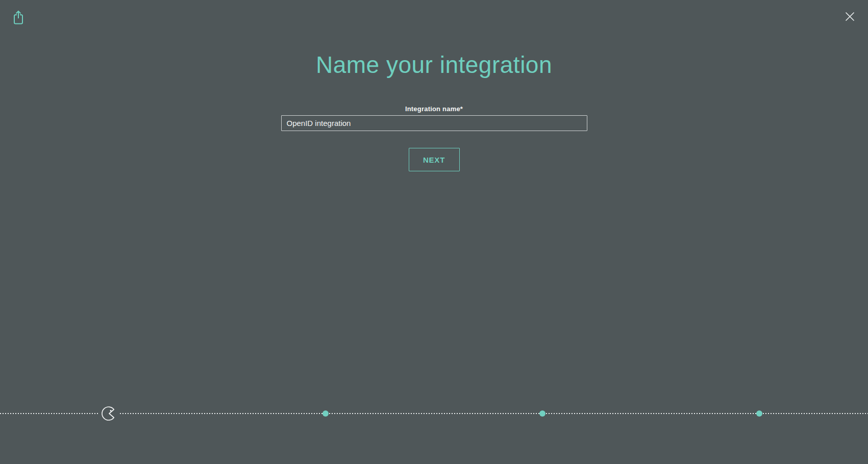 The image size is (868, 464). Describe the element at coordinates (434, 123) in the screenshot. I see `integration-name-input` at that location.